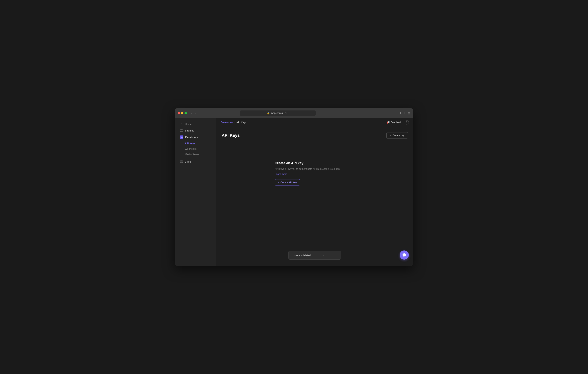  I want to click on developers-icon: </>, so click(182, 137).